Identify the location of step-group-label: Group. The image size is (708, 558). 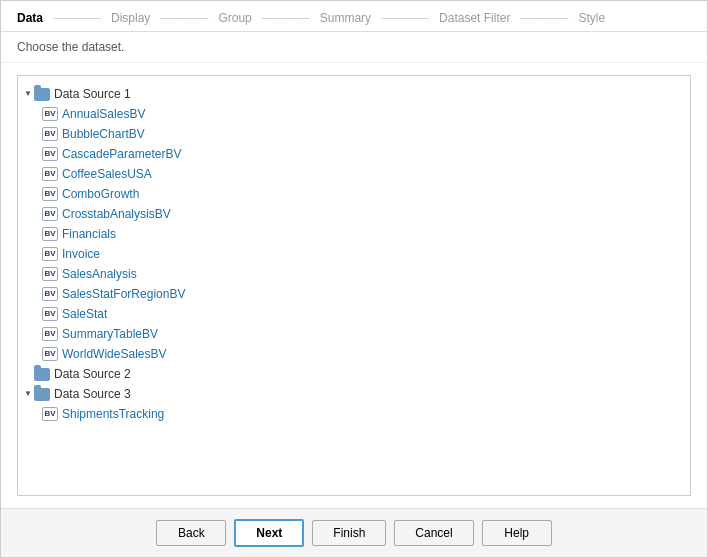
(234, 18).